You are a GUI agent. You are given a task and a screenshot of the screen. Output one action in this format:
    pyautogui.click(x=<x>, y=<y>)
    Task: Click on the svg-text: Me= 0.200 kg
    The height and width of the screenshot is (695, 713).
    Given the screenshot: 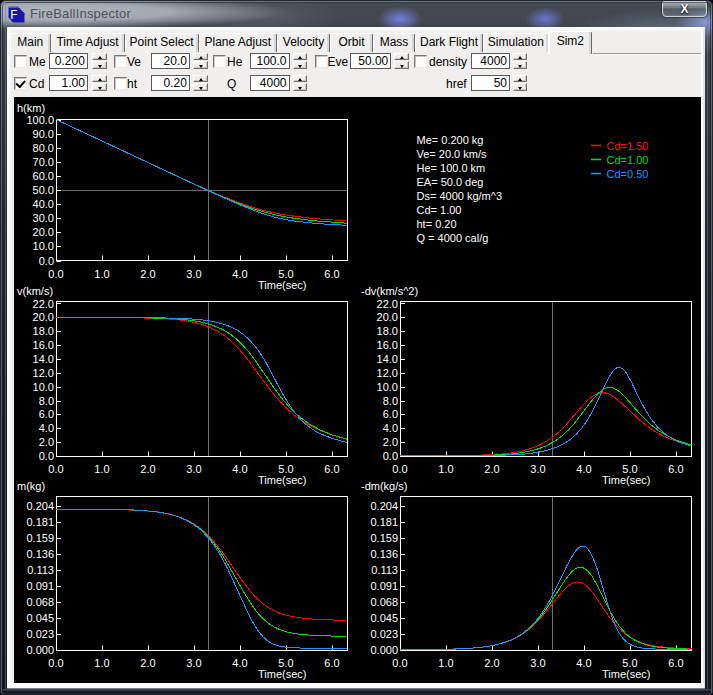 What is the action you would take?
    pyautogui.click(x=450, y=140)
    